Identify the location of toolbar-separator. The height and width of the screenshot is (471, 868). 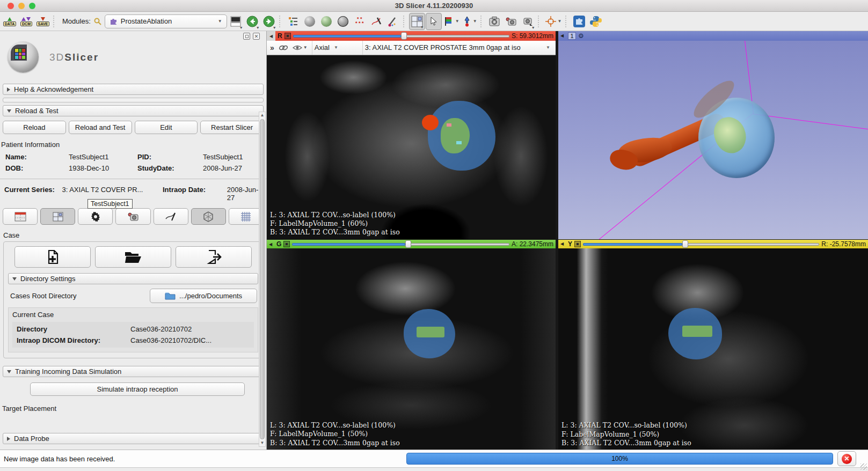
(405, 21).